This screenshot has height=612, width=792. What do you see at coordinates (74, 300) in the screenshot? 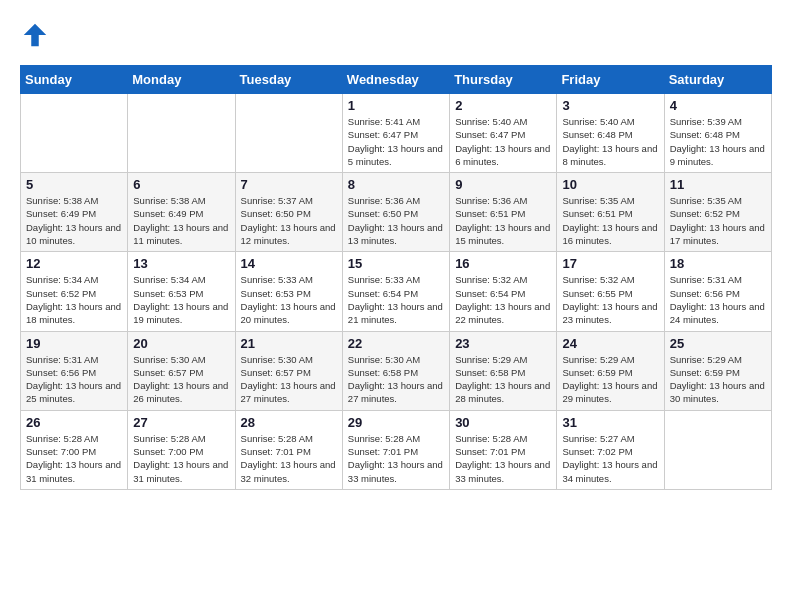
I see `day-info: Sunrise: 5:34 AM Sunset: 6:52 PM Dayligh…` at bounding box center [74, 300].